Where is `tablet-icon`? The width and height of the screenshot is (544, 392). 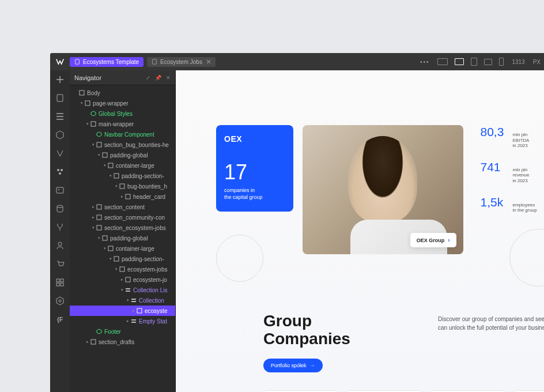 tablet-icon is located at coordinates (474, 62).